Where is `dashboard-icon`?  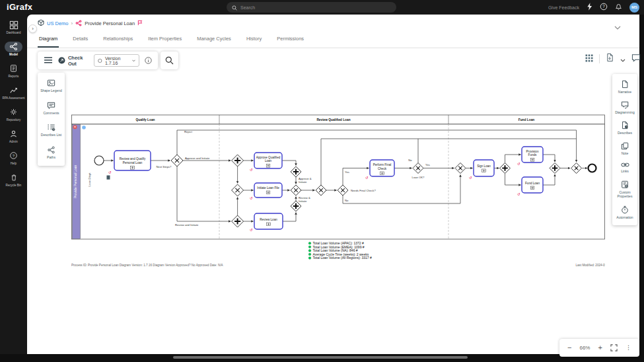
dashboard-icon is located at coordinates (14, 25).